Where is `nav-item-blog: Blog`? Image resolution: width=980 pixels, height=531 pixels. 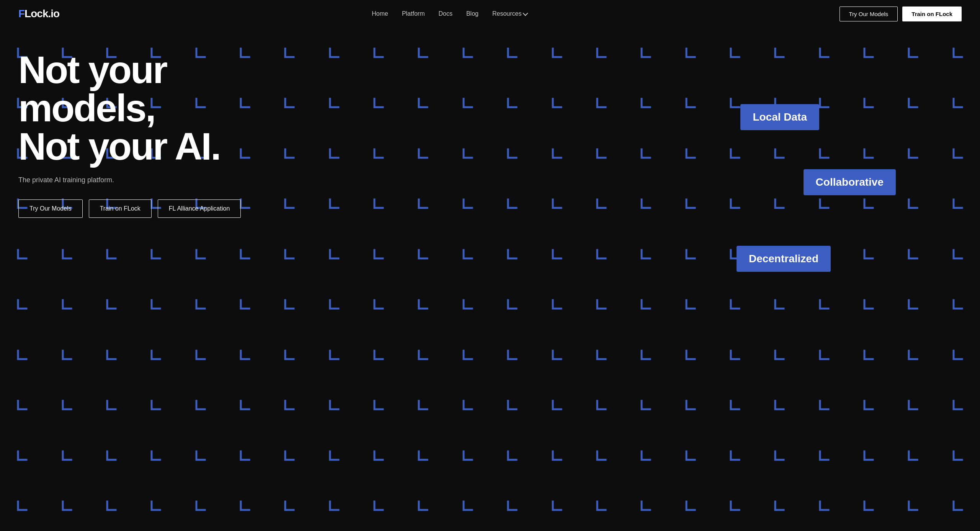
nav-item-blog: Blog is located at coordinates (472, 14).